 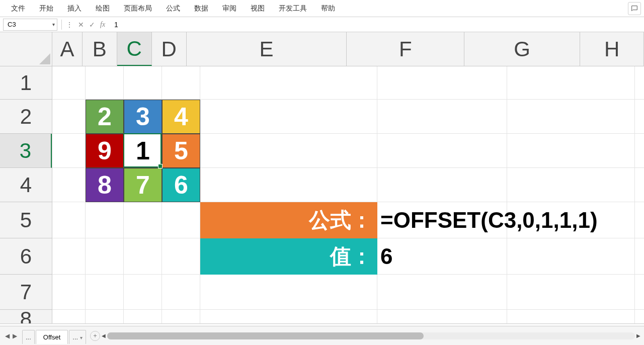 What do you see at coordinates (46, 9) in the screenshot?
I see `menu-item-1: 开始` at bounding box center [46, 9].